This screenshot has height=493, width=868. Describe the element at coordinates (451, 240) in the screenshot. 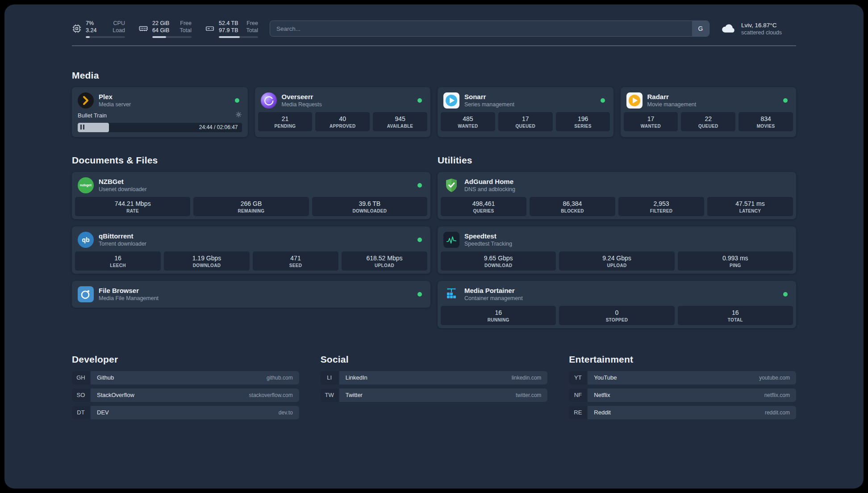

I see `speedtest-icon` at that location.